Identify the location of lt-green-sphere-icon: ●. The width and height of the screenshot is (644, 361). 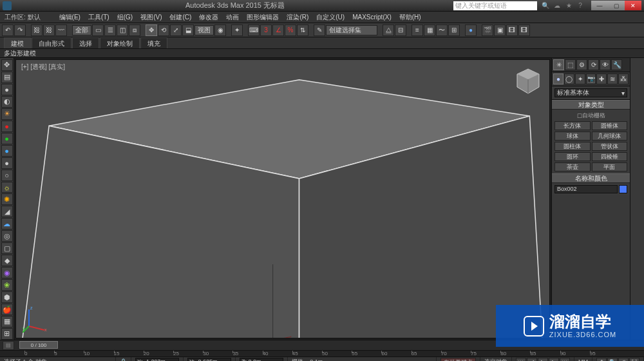
(7, 139).